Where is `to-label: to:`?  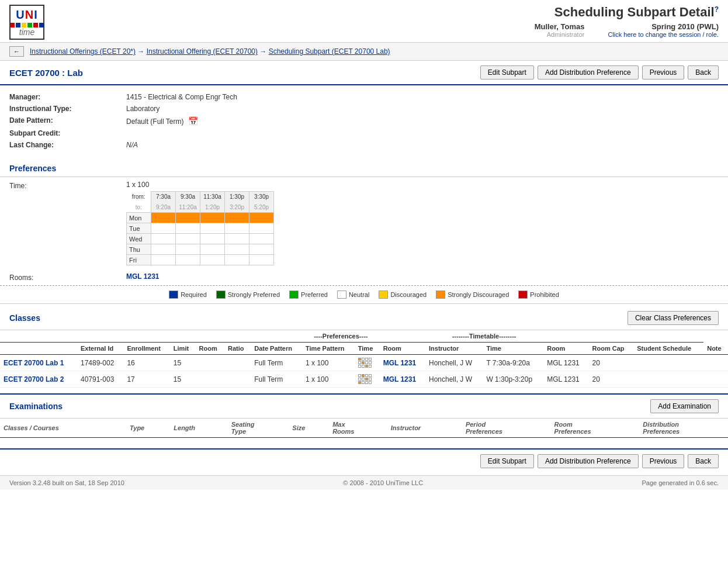 to-label: to: is located at coordinates (139, 208).